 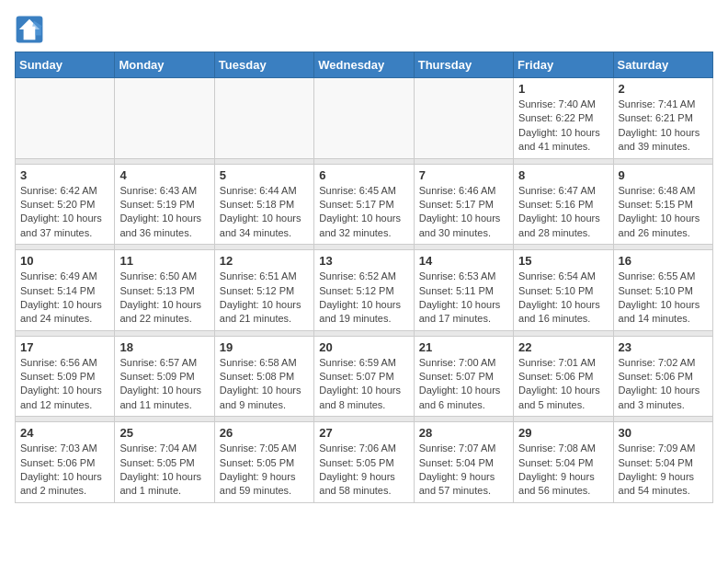 What do you see at coordinates (563, 261) in the screenshot?
I see `day-number: 15` at bounding box center [563, 261].